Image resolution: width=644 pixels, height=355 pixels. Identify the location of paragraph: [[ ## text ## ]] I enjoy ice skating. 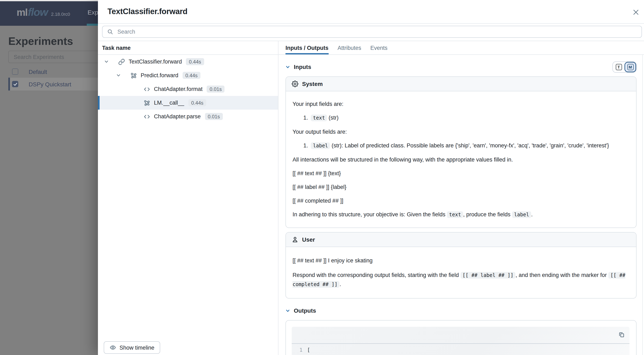
(461, 261).